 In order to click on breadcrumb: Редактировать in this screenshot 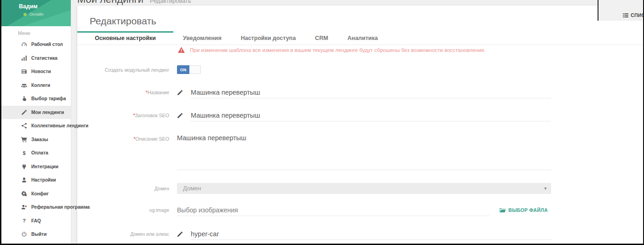, I will do `click(171, 2)`.